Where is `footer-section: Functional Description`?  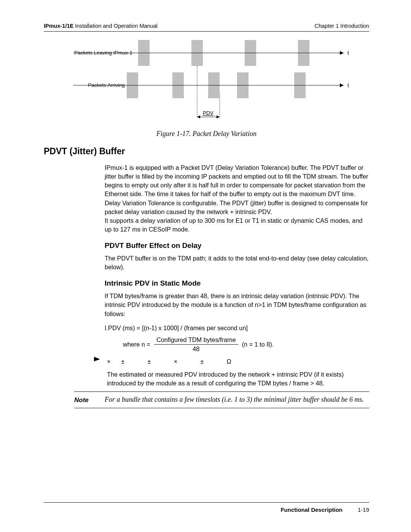
footer-section: Functional Description is located at coordinates (311, 510).